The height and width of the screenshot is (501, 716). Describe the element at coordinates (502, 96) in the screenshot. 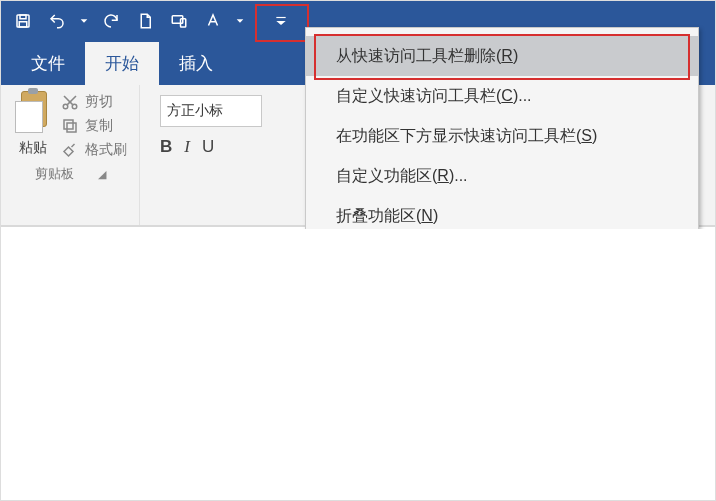

I see `menu-item-customize-qat: 自定义快速访问工具栏(C)...` at that location.